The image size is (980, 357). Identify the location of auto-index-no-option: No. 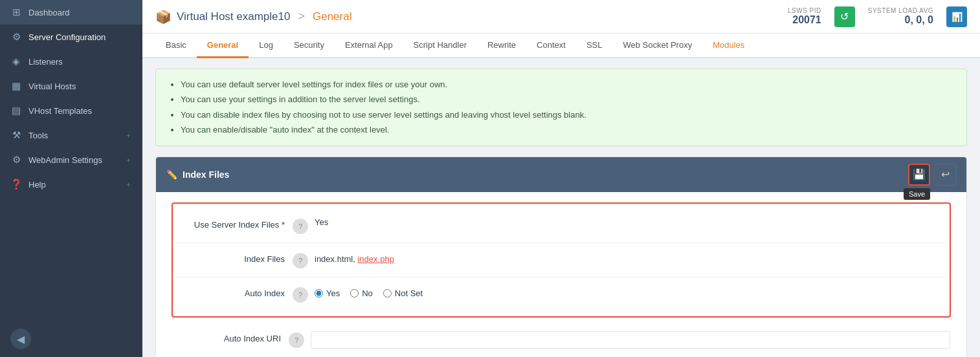
(361, 294).